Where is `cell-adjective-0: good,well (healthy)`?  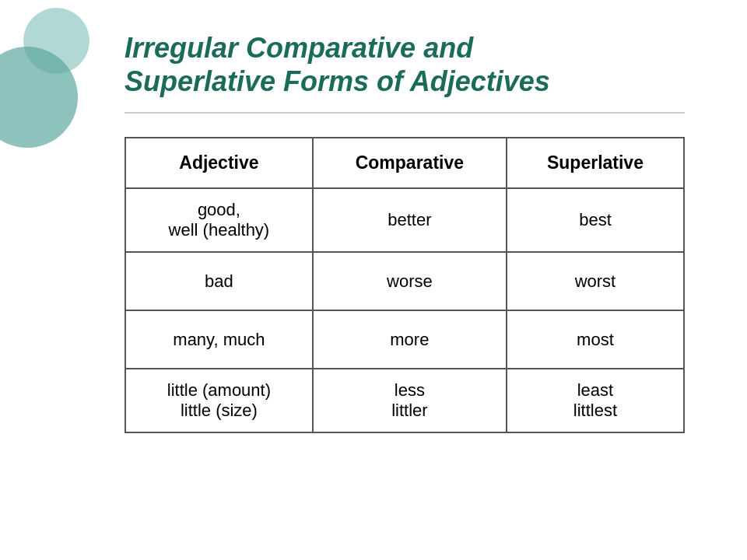
cell-adjective-0: good,well (healthy) is located at coordinates (219, 220).